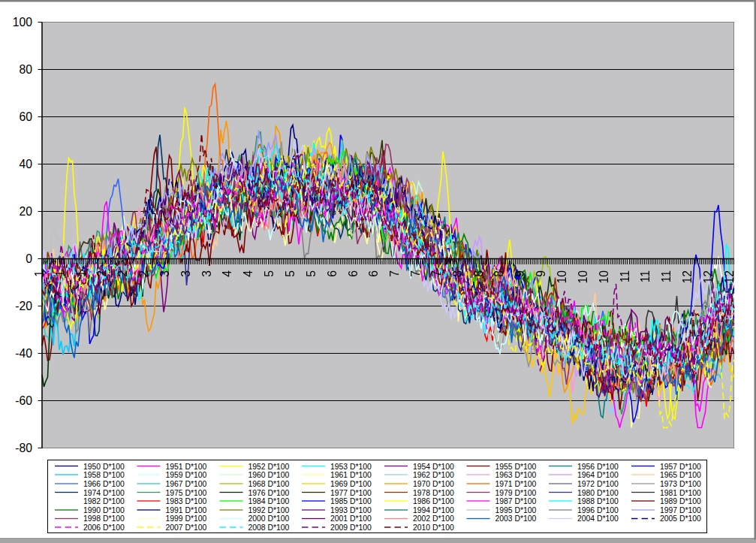 The height and width of the screenshot is (543, 756). I want to click on svg-text: 1968 D*100, so click(269, 484).